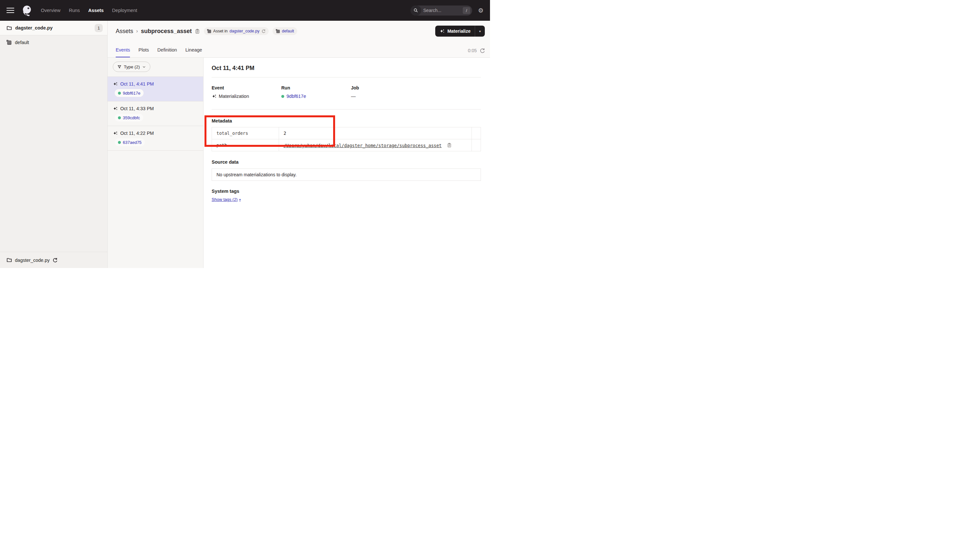 This screenshot has width=980, height=536. Describe the element at coordinates (137, 133) in the screenshot. I see `event-timestamp-link: Oct 11, 4:22 PM` at that location.